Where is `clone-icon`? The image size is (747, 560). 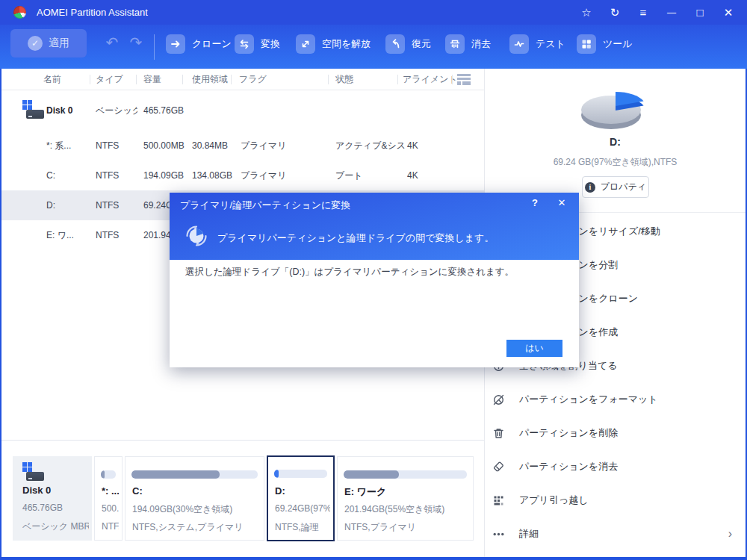
clone-icon is located at coordinates (176, 44).